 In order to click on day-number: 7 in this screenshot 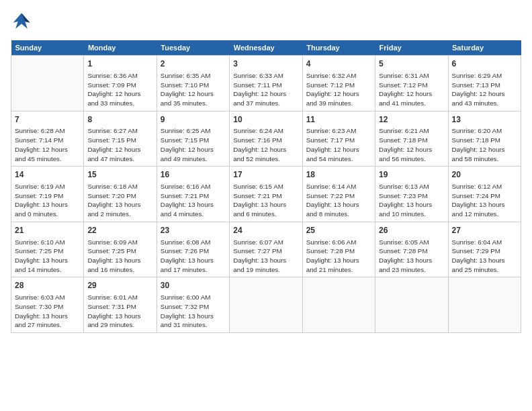, I will do `click(47, 120)`.